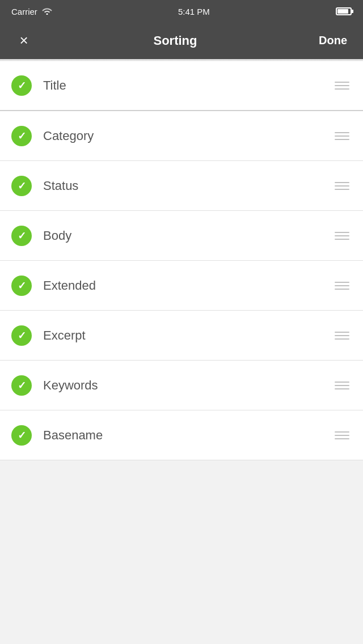  What do you see at coordinates (53, 286) in the screenshot?
I see `sort-item-left: ✓ Extended` at bounding box center [53, 286].